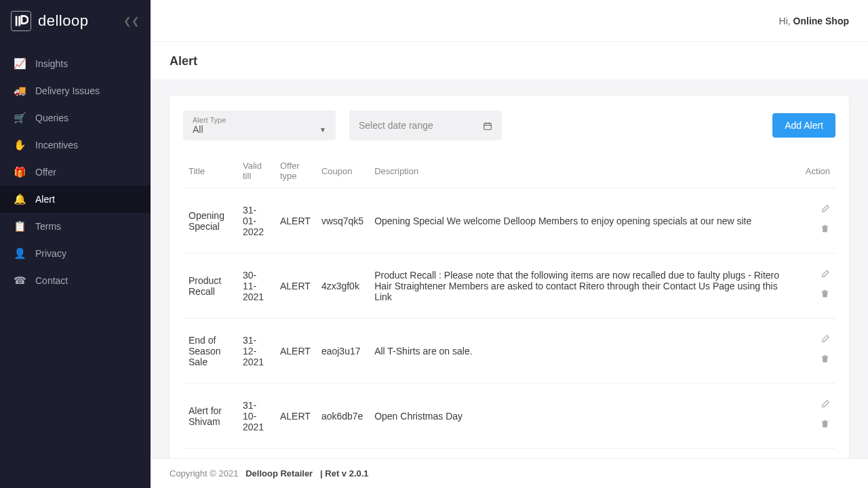  What do you see at coordinates (51, 253) in the screenshot?
I see `sidebar-item-label: Privacy` at bounding box center [51, 253].